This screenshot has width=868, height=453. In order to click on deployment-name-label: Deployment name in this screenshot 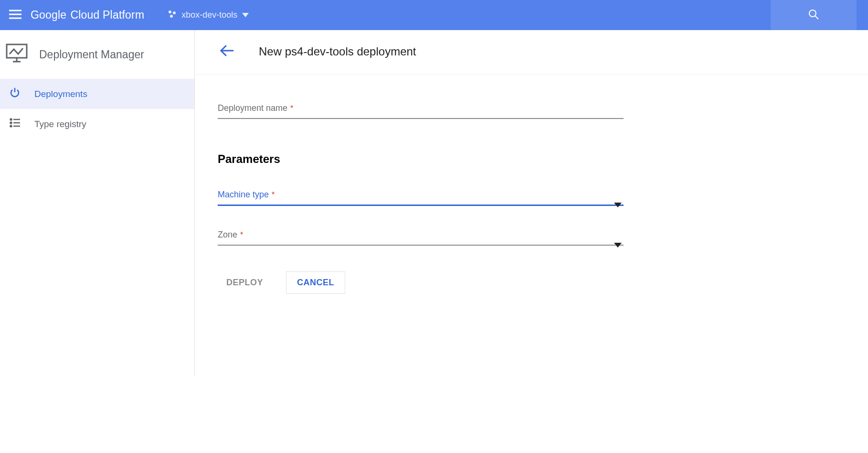, I will do `click(253, 108)`.